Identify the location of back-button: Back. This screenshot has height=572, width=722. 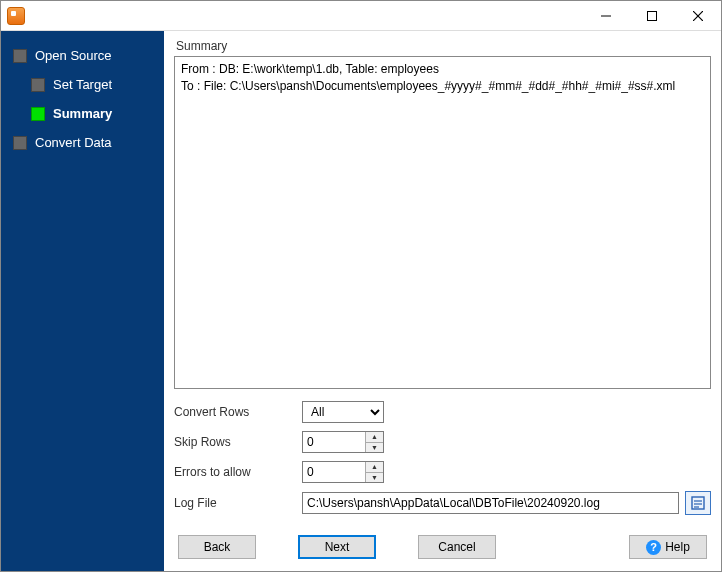
(217, 547).